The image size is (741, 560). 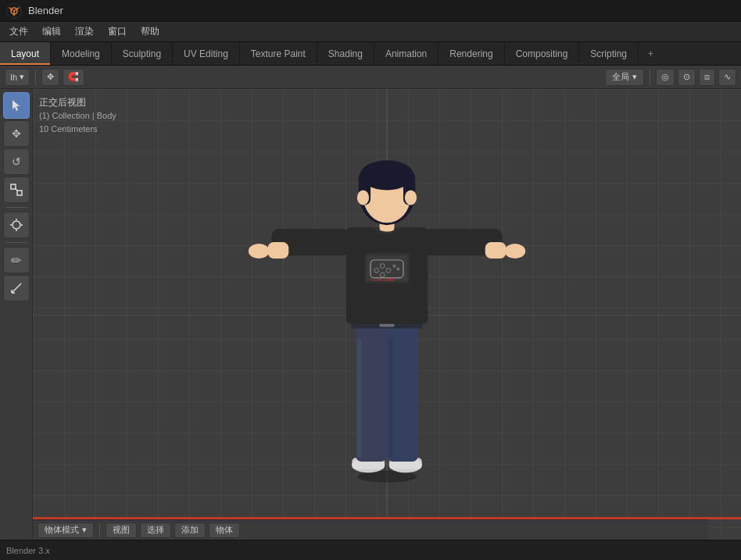 I want to click on header-toolbar: Ih ▾ ✥ 🧲 全局 ▾ ◎ ⊙ ⧈ ∿, so click(x=370, y=77).